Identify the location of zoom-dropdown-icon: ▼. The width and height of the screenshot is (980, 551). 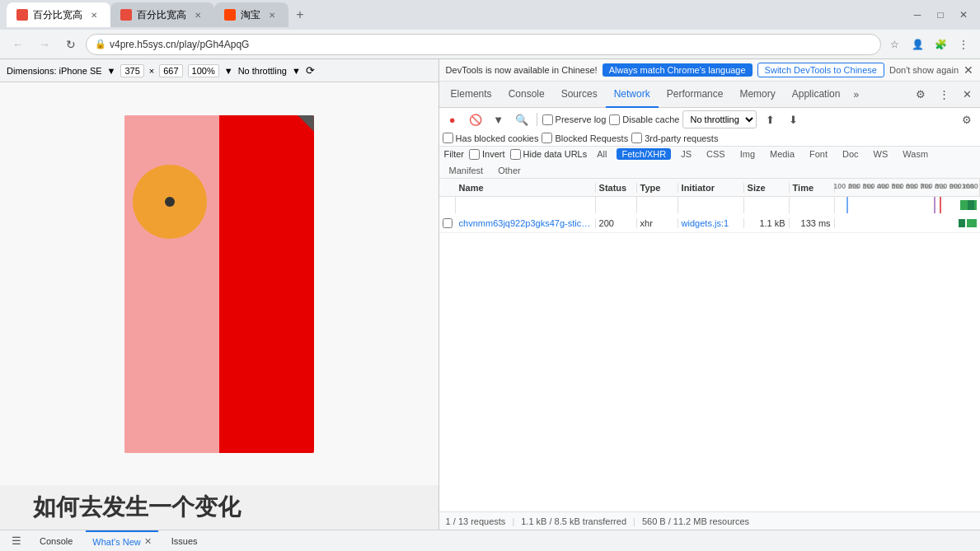
(229, 71).